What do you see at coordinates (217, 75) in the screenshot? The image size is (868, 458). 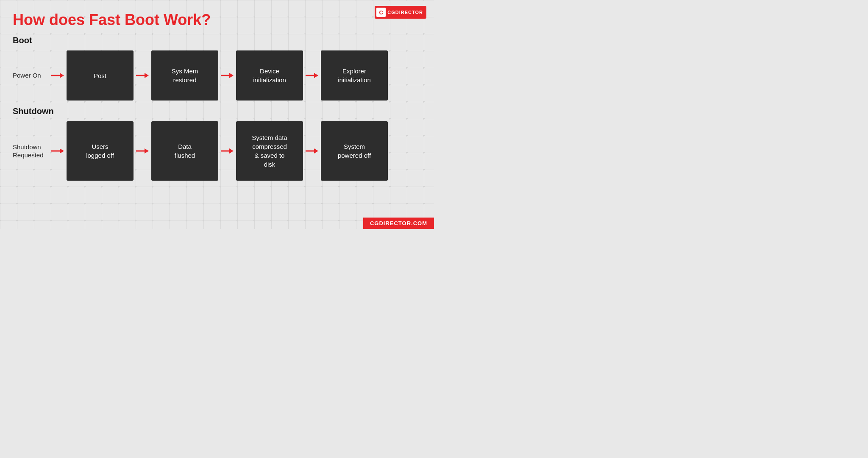 I see `boot-flow-row: Power On Post Sys Memrestored` at bounding box center [217, 75].